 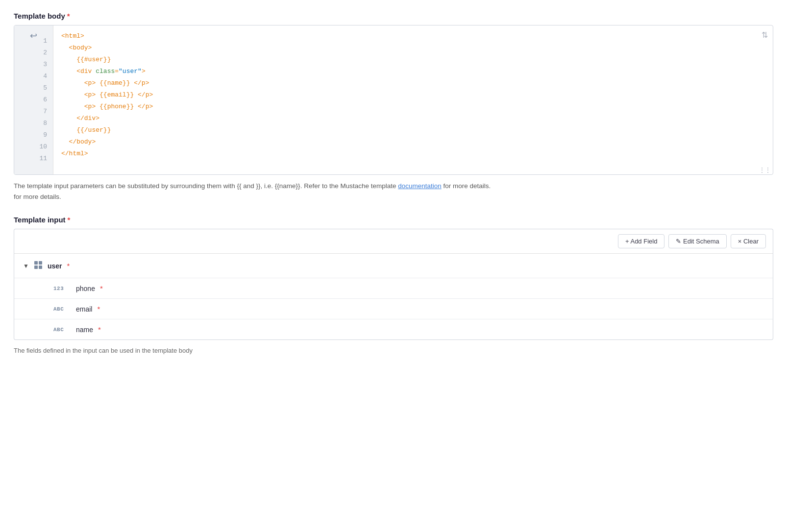 I want to click on code-line-5: <p> {{name}} </p>, so click(x=413, y=83).